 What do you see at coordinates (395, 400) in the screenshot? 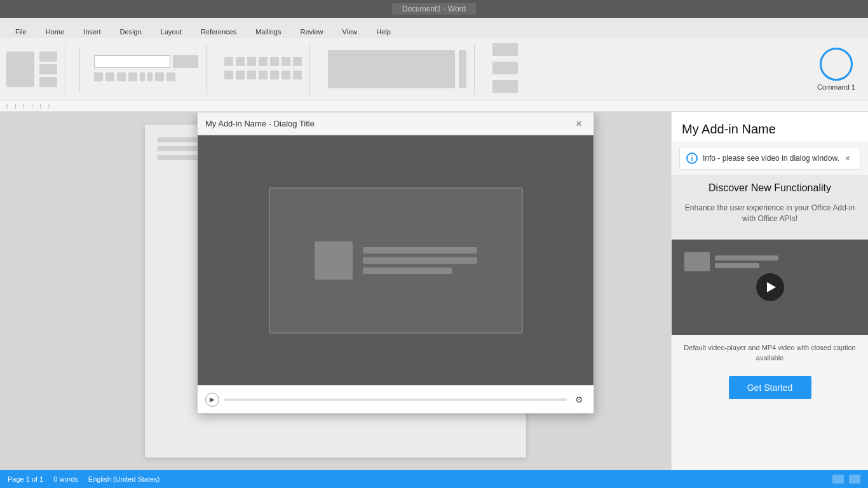
I see `dialog-progress-bar` at bounding box center [395, 400].